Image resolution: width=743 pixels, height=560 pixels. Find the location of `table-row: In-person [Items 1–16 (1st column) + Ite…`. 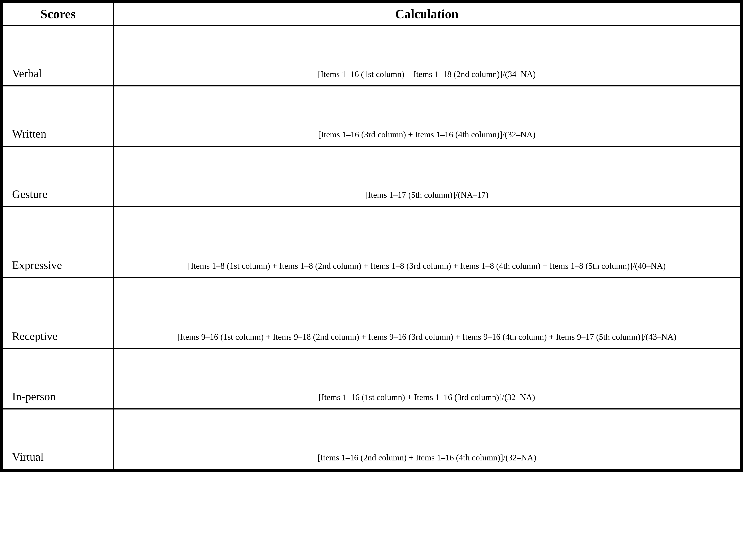

table-row: In-person [Items 1–16 (1st column) + Ite… is located at coordinates (372, 379).